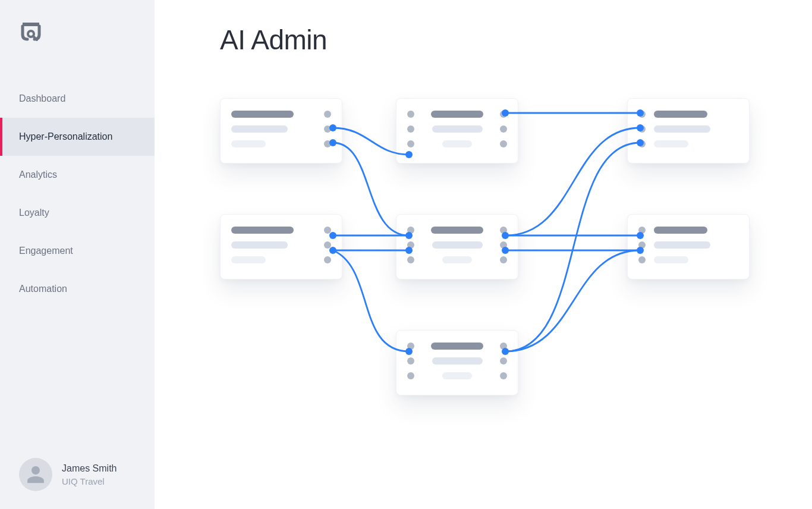 This screenshot has width=812, height=509. Describe the element at coordinates (516, 40) in the screenshot. I see `page-title: AI Admin` at that location.